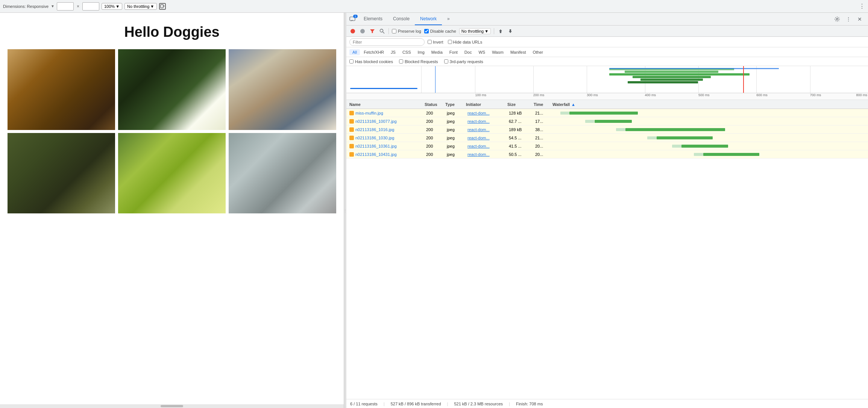 The image size is (868, 408). Describe the element at coordinates (455, 42) in the screenshot. I see `filter-options: Invert Hide data URLs` at that location.